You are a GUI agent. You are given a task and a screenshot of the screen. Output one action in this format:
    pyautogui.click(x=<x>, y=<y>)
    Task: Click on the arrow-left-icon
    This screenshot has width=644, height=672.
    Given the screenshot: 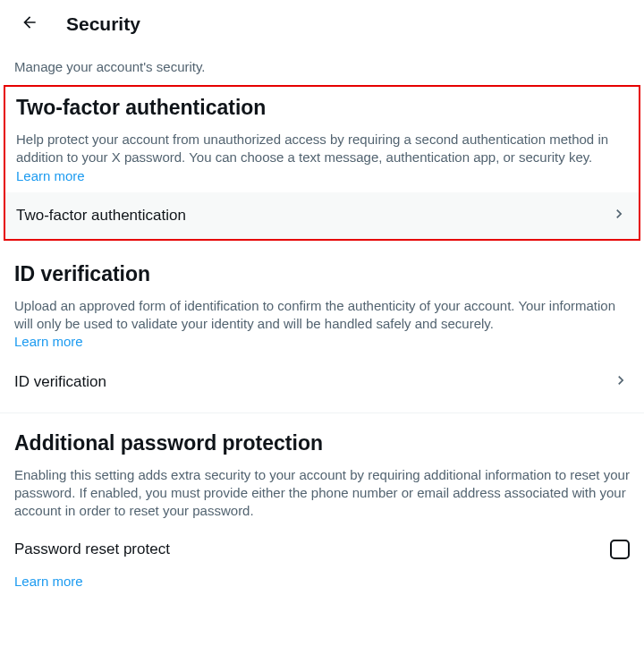 What is the action you would take?
    pyautogui.click(x=30, y=24)
    